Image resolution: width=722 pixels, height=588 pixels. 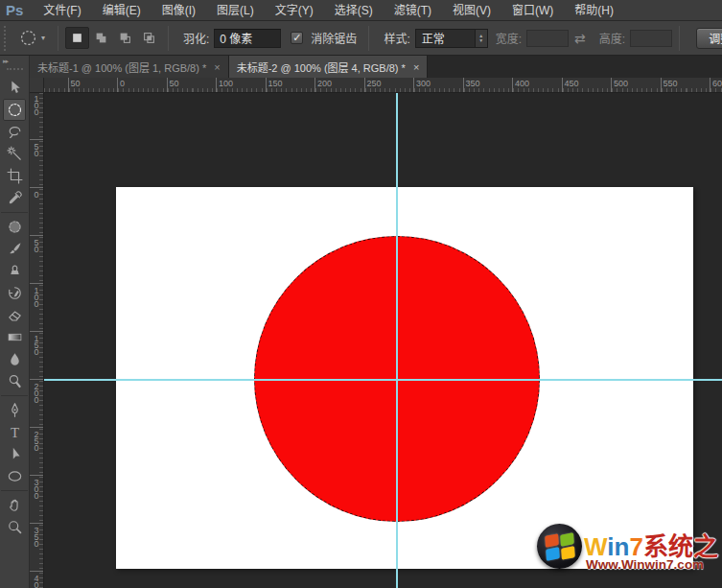 What do you see at coordinates (61, 11) in the screenshot?
I see `menu-item-0: 文件(F)` at bounding box center [61, 11].